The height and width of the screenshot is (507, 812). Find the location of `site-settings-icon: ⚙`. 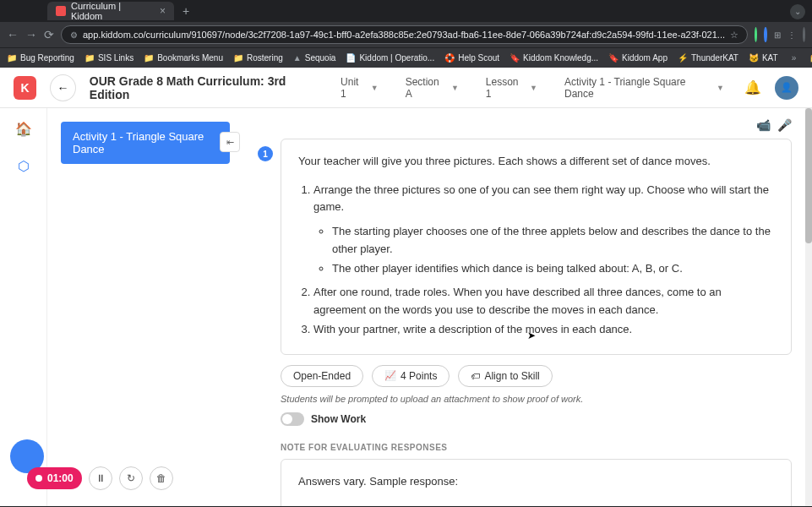

site-settings-icon: ⚙ is located at coordinates (74, 35).